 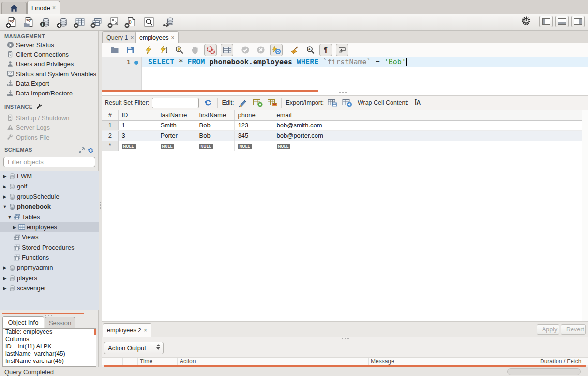 I want to click on cell-id: 3, so click(x=137, y=136).